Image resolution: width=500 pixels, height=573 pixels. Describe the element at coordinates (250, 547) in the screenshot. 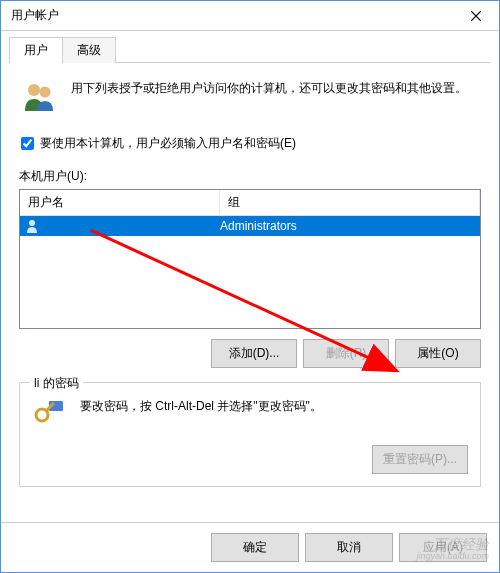

I see `dialog-buttons: 确定 取消 应用(A)` at that location.